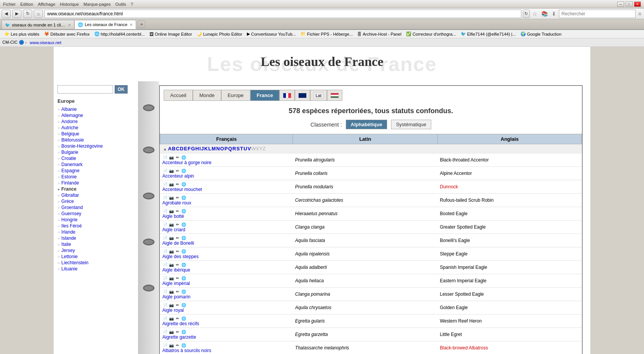 The image size is (644, 354). Describe the element at coordinates (96, 269) in the screenshot. I see `sidebar-item-lituanie: ○Lituanie` at that location.